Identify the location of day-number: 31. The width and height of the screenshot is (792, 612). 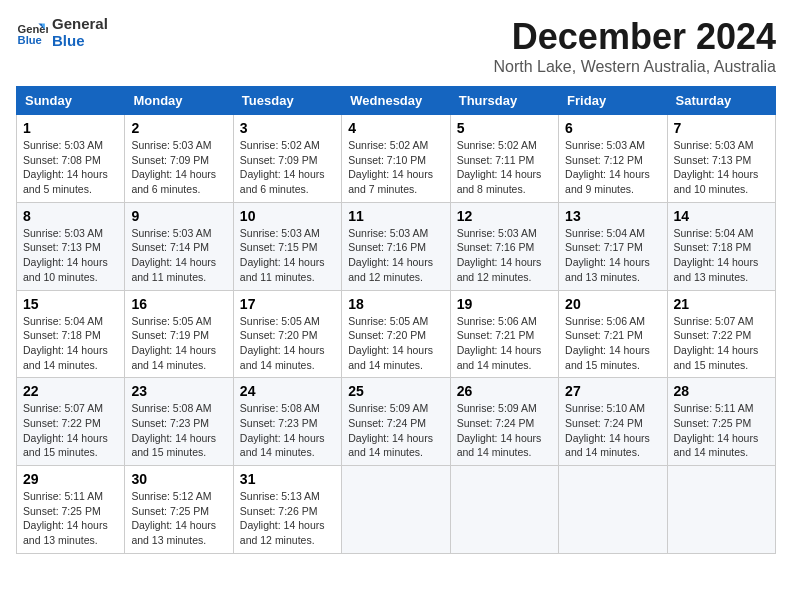
(288, 479).